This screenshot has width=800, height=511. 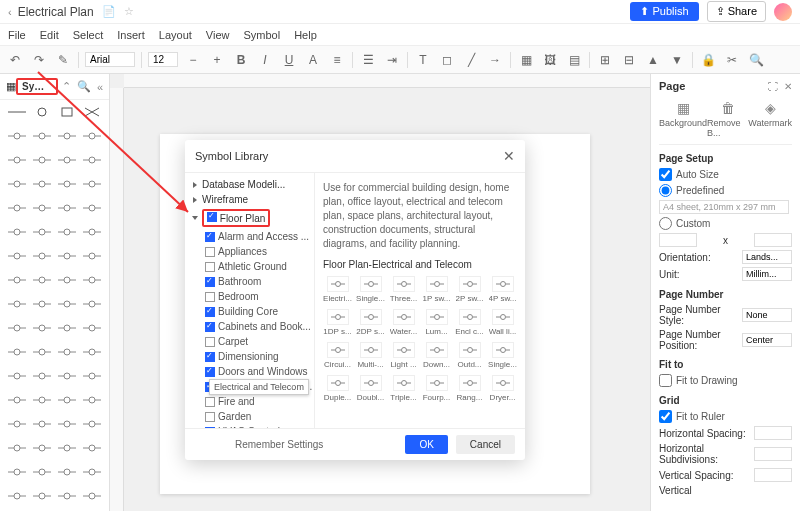 What do you see at coordinates (250, 218) in the screenshot?
I see `tree-category: Floor Plan` at bounding box center [250, 218].